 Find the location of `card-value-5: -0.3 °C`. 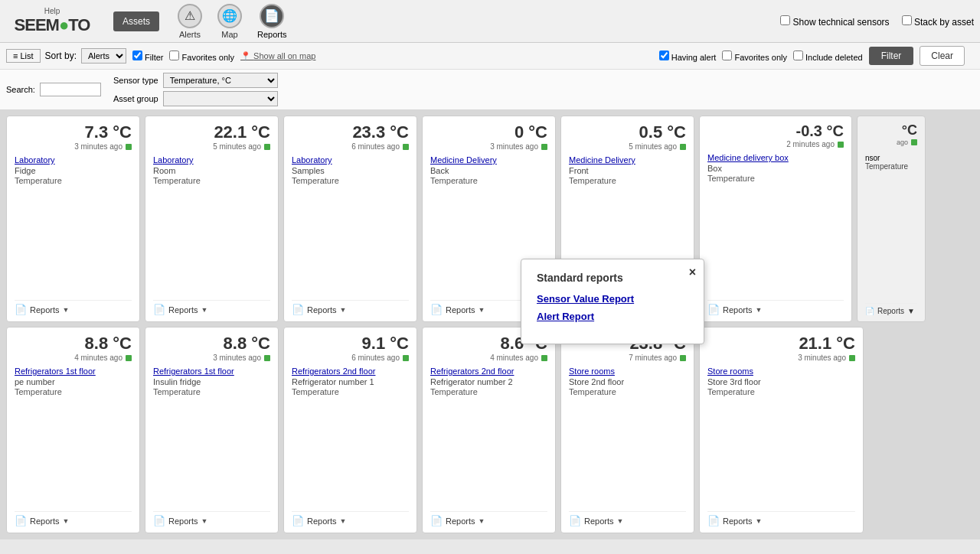

card-value-5: -0.3 °C is located at coordinates (776, 132).